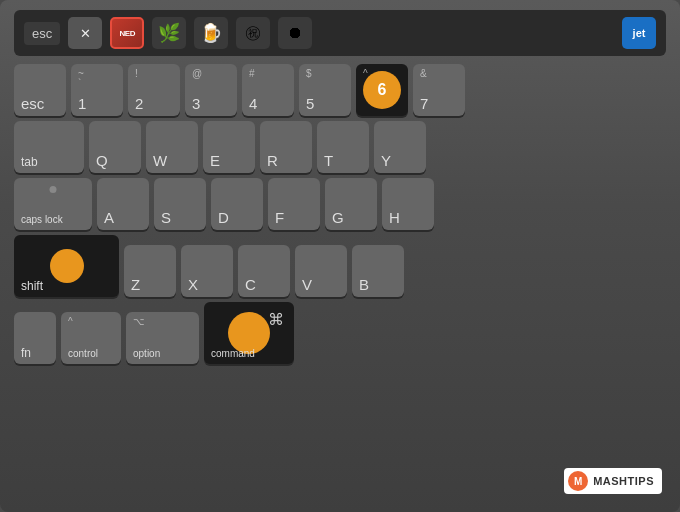 This screenshot has width=680, height=512. What do you see at coordinates (40, 90) in the screenshot?
I see `key-esc: esc` at bounding box center [40, 90].